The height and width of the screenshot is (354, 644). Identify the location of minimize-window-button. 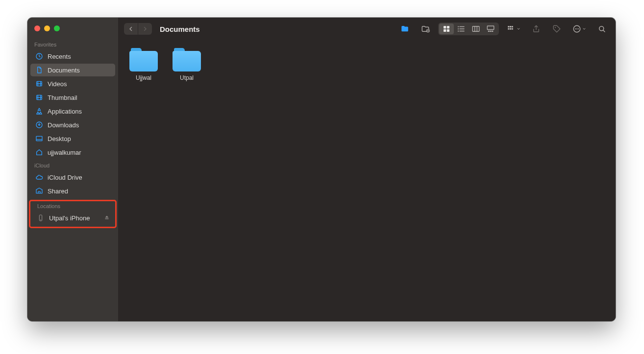
(47, 28).